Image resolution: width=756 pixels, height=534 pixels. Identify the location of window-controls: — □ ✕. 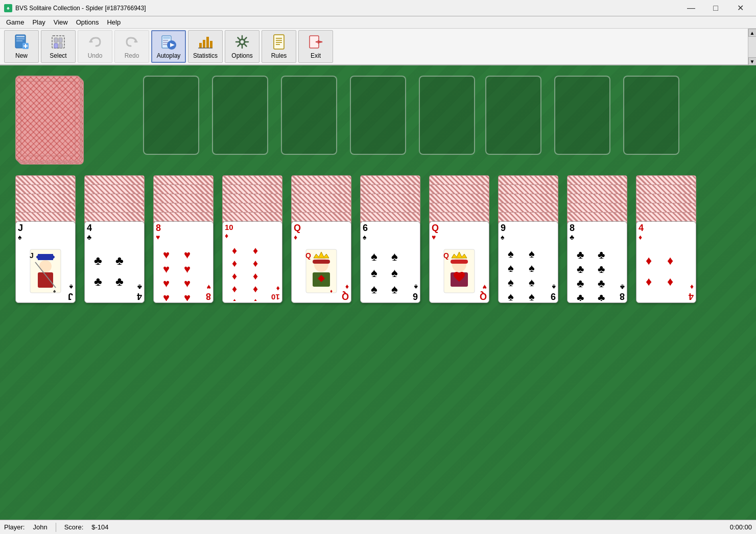
(716, 8).